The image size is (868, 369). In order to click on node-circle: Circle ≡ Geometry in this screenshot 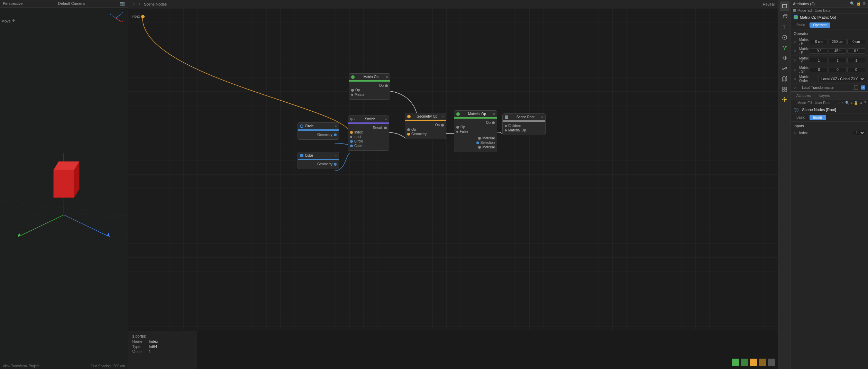, I will do `click(318, 131)`.